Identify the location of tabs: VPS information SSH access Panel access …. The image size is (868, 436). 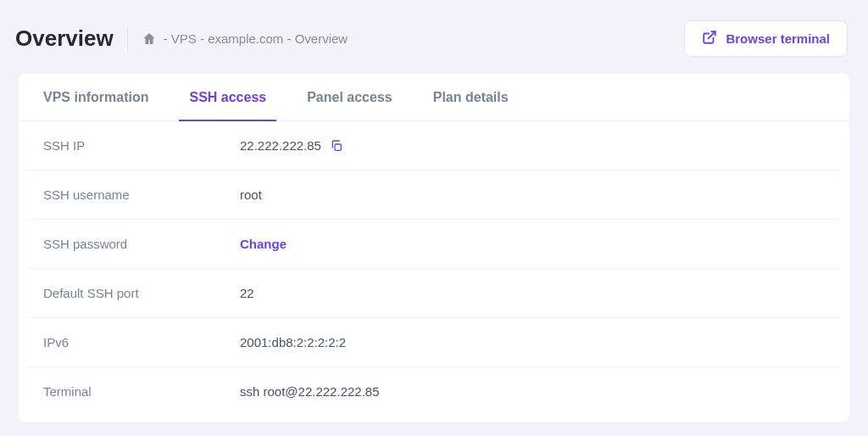
(434, 97).